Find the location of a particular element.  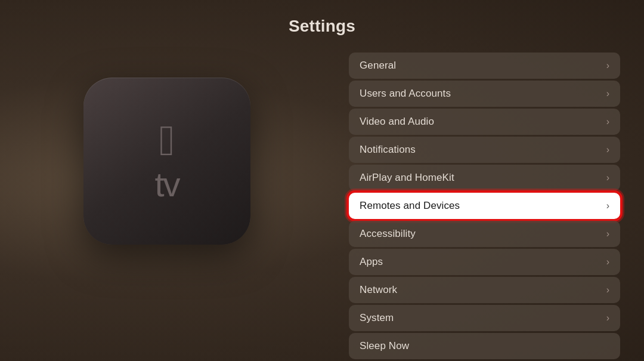

chevron-icon-accessibility: › is located at coordinates (608, 234).